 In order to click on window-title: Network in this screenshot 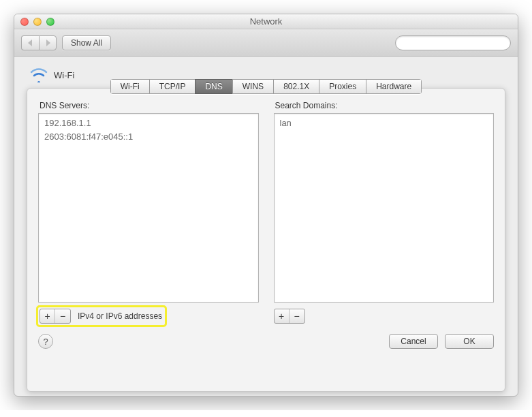, I will do `click(266, 22)`.